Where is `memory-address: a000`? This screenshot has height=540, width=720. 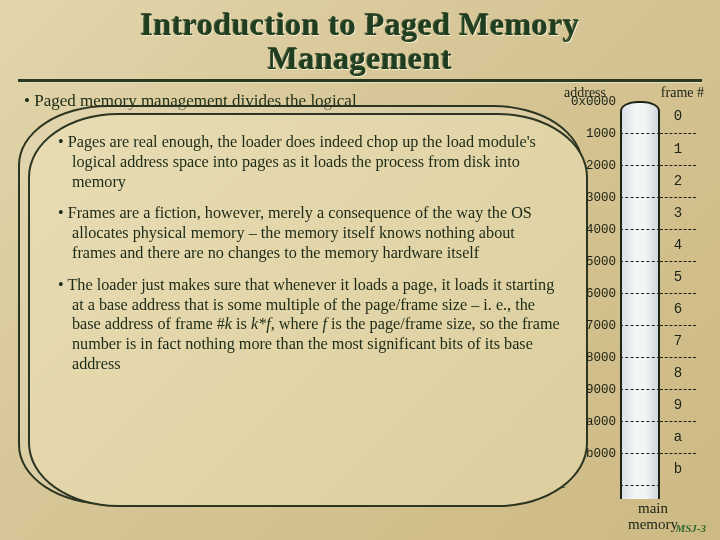
memory-address: a000 is located at coordinates (591, 422).